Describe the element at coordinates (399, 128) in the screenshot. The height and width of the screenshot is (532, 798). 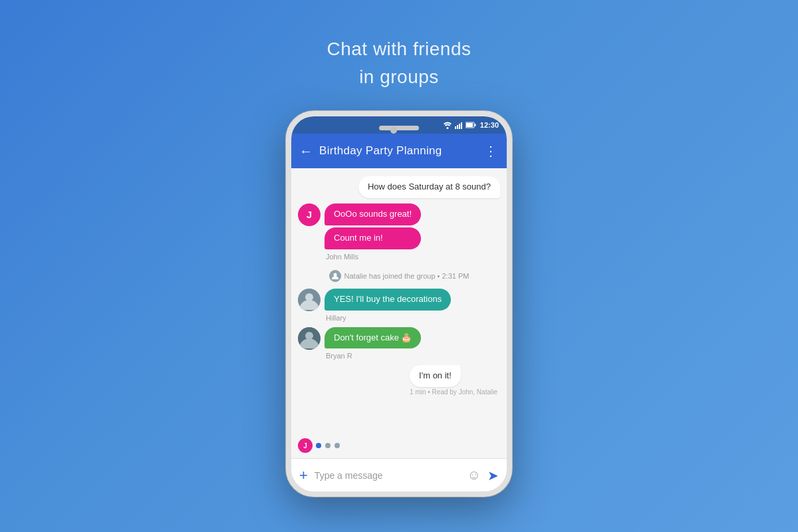
I see `phone-speaker` at that location.